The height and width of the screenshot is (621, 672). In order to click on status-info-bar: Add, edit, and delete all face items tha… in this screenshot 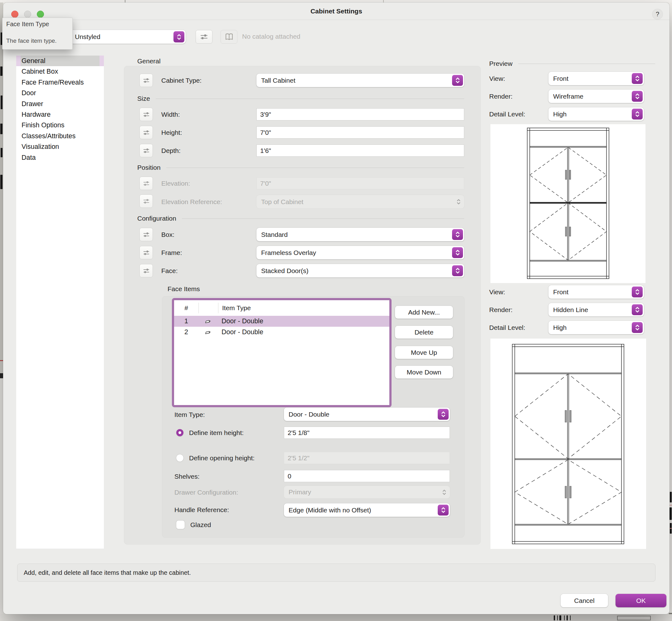, I will do `click(336, 573)`.